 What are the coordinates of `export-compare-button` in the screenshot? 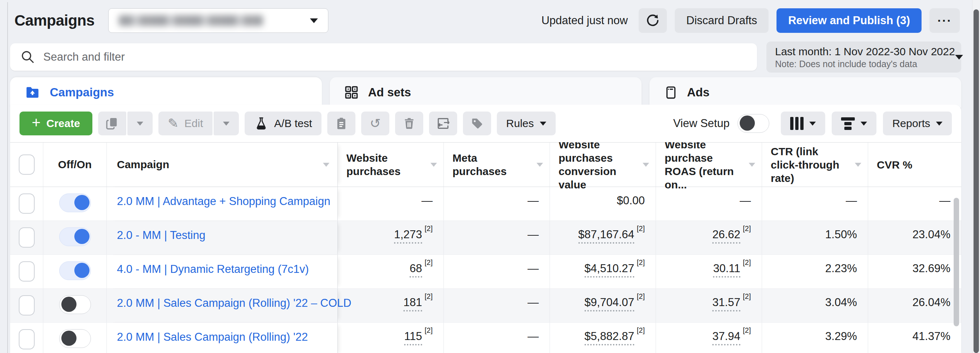 It's located at (443, 123).